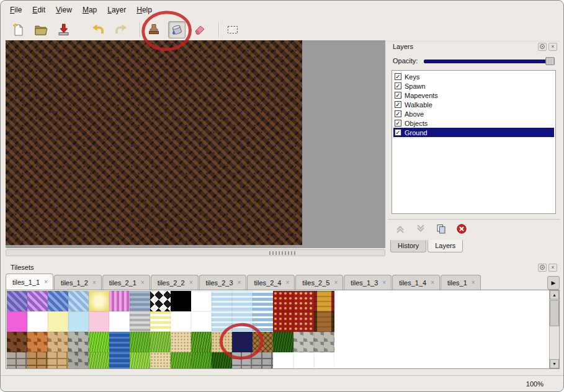  I want to click on save-button, so click(64, 30).